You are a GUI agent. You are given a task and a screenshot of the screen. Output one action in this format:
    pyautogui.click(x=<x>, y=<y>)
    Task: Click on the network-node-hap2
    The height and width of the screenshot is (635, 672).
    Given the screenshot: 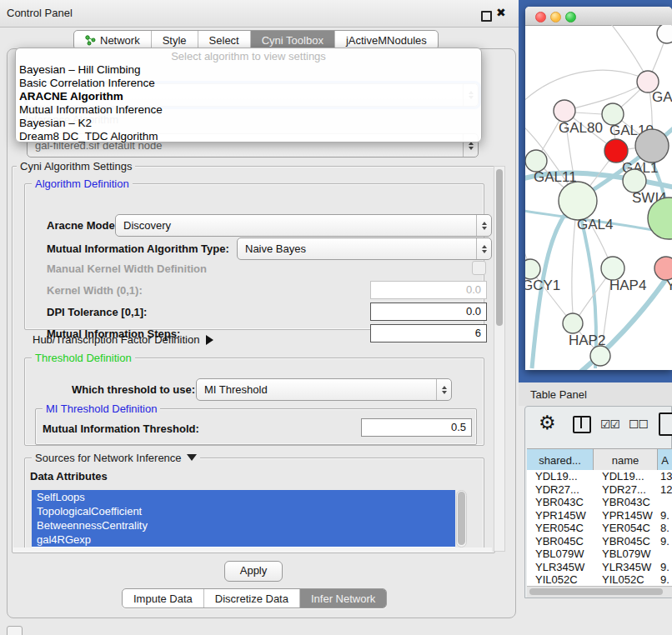 What is the action you would take?
    pyautogui.click(x=573, y=323)
    